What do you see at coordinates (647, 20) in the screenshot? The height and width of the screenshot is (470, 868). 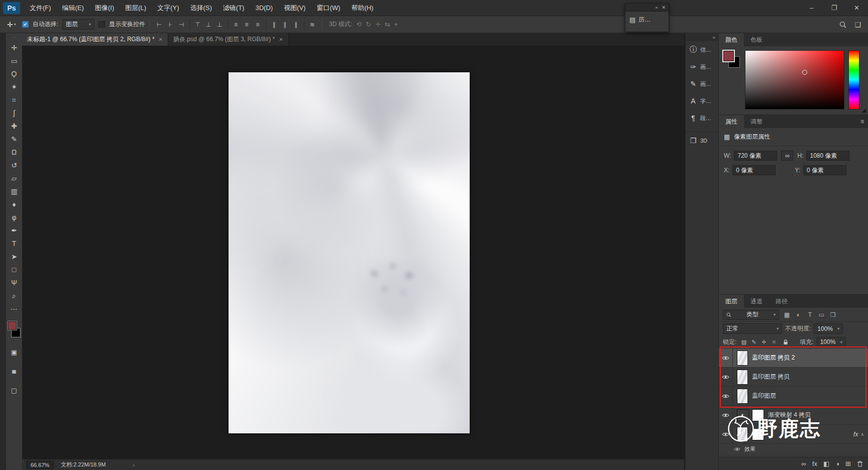 I see `history-panel-button: ▤ 历…` at bounding box center [647, 20].